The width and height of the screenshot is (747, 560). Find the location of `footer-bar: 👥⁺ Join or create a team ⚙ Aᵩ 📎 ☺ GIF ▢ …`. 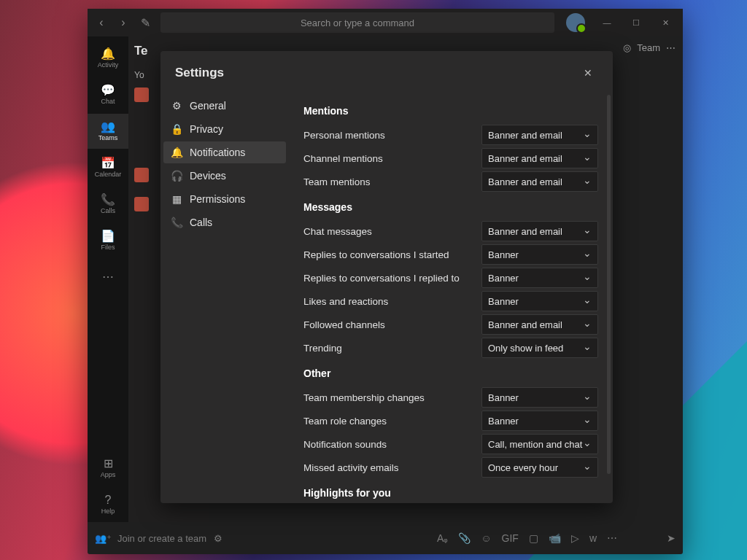

footer-bar: 👥⁺ Join or create a team ⚙ Aᵩ 📎 ☺ GIF ▢ … is located at coordinates (385, 538).